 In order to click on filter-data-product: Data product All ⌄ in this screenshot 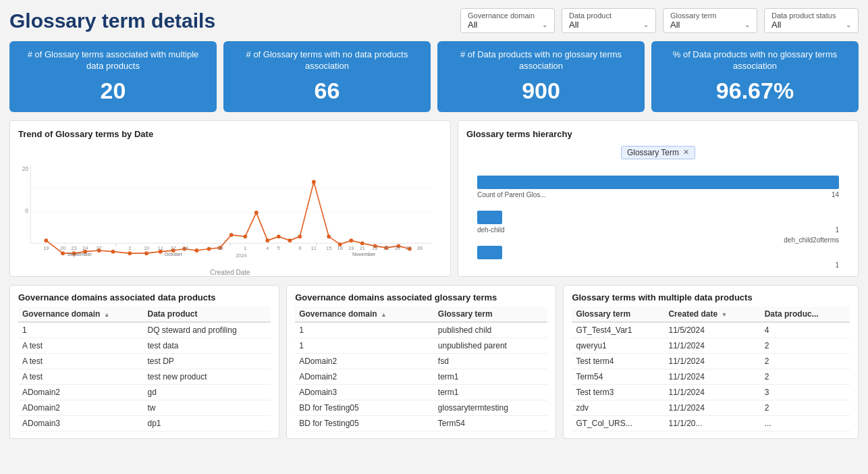, I will do `click(609, 20)`.